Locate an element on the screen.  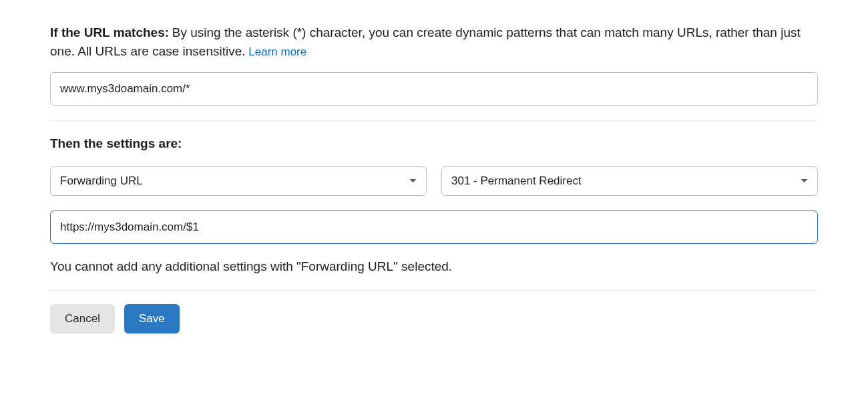
cancel-button: Cancel is located at coordinates (83, 319).